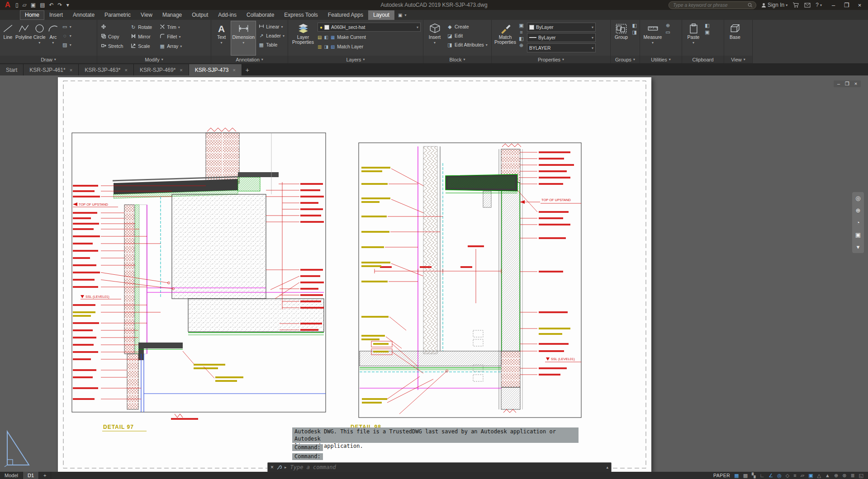  Describe the element at coordinates (859, 211) in the screenshot. I see `zoom-icon: ⊕` at that location.